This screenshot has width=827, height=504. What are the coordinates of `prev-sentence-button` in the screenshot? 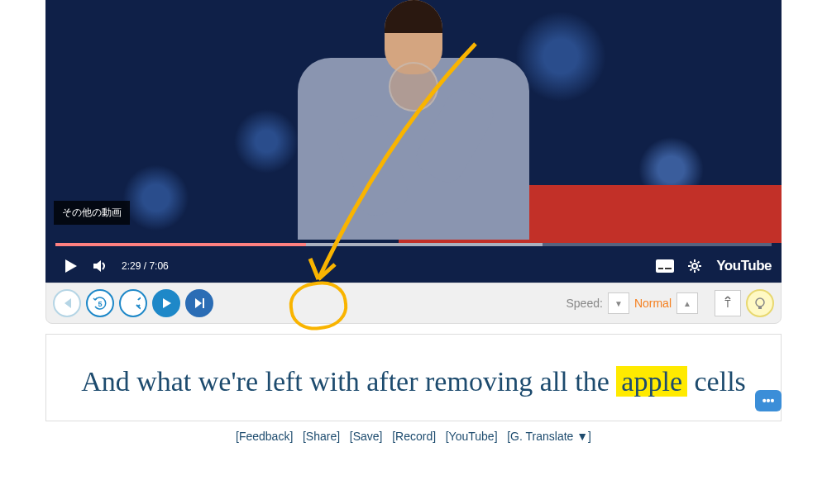 It's located at (67, 303).